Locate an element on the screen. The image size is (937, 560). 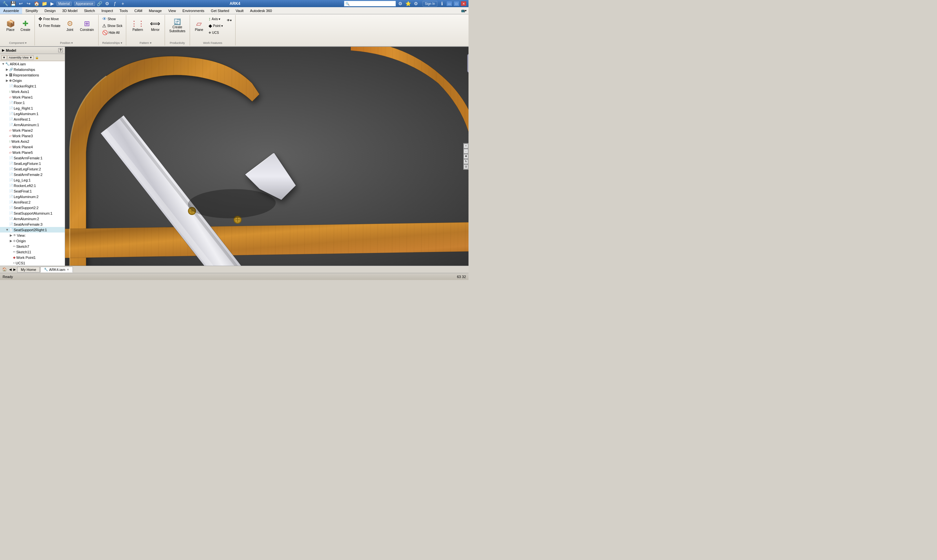
tree-wa2: ▶ ↕ Work Axis2 is located at coordinates (32, 141).